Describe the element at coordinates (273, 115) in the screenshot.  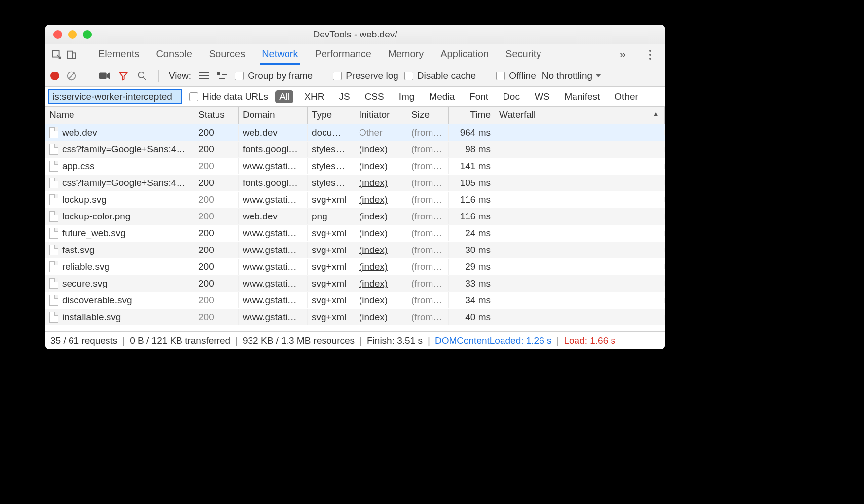
I see `col-header-domain: Domain` at that location.